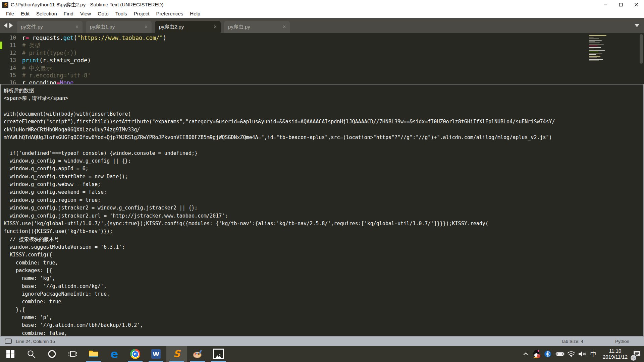 This screenshot has height=362, width=644. Describe the element at coordinates (86, 13) in the screenshot. I see `menu-item-view: View` at that location.